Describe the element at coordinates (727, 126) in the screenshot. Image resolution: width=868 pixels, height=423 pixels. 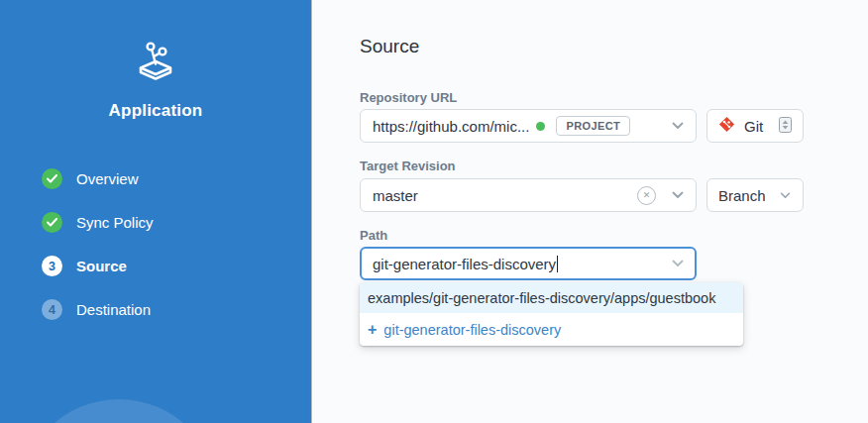
I see `git-logo-icon` at that location.